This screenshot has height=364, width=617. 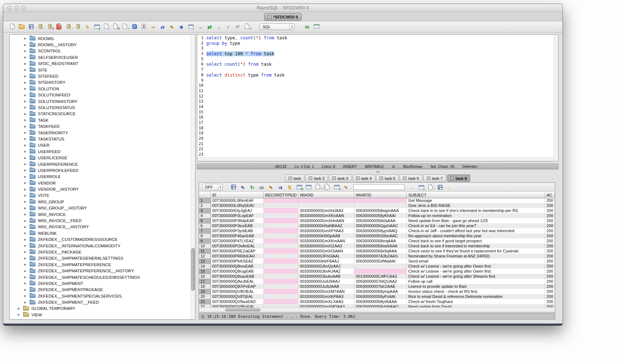 What do you see at coordinates (205, 231) in the screenshot?
I see `row-number-cell: 7` at bounding box center [205, 231].